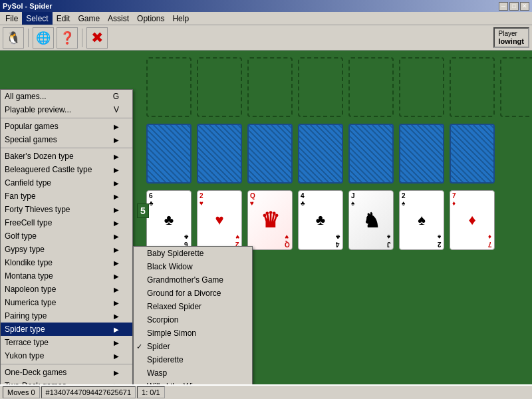 The height and width of the screenshot is (399, 532). Describe the element at coordinates (193, 280) in the screenshot. I see `submenu-grandmothers-game: Grandmother's Game` at that location.